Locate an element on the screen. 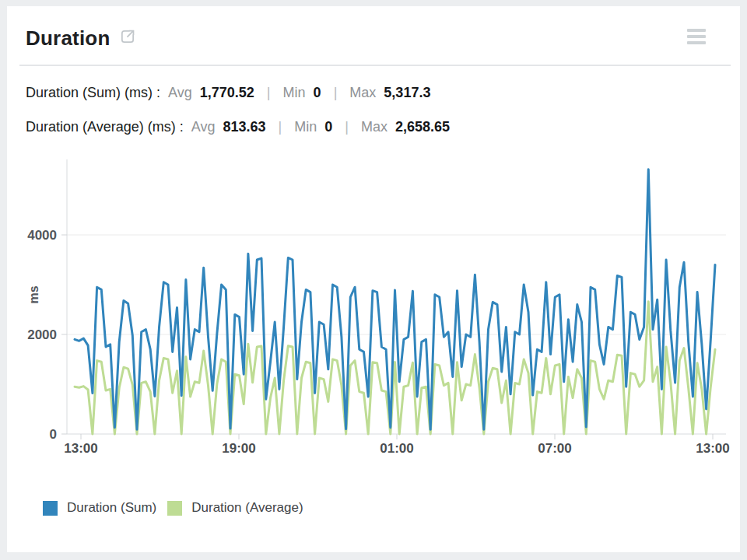 The width and height of the screenshot is (747, 560). y-tick-label: 4000 is located at coordinates (42, 235).